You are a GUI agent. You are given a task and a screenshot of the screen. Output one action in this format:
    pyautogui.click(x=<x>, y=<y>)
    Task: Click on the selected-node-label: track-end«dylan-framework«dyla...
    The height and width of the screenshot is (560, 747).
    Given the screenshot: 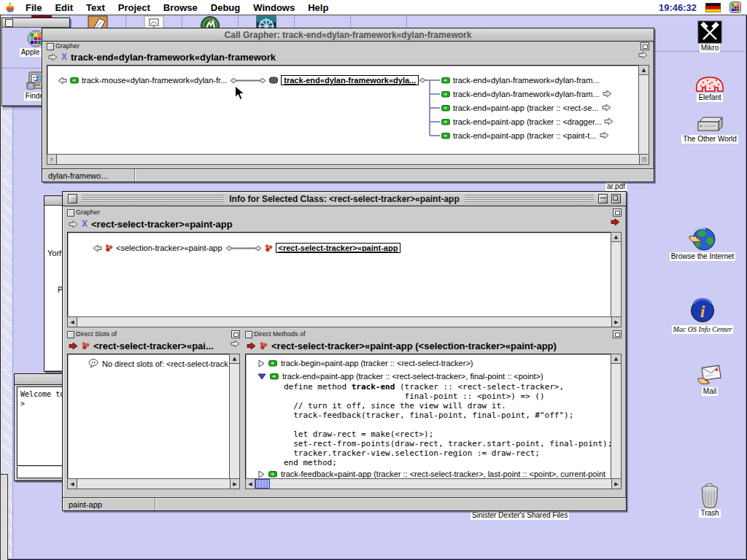 What is the action you would take?
    pyautogui.click(x=350, y=80)
    